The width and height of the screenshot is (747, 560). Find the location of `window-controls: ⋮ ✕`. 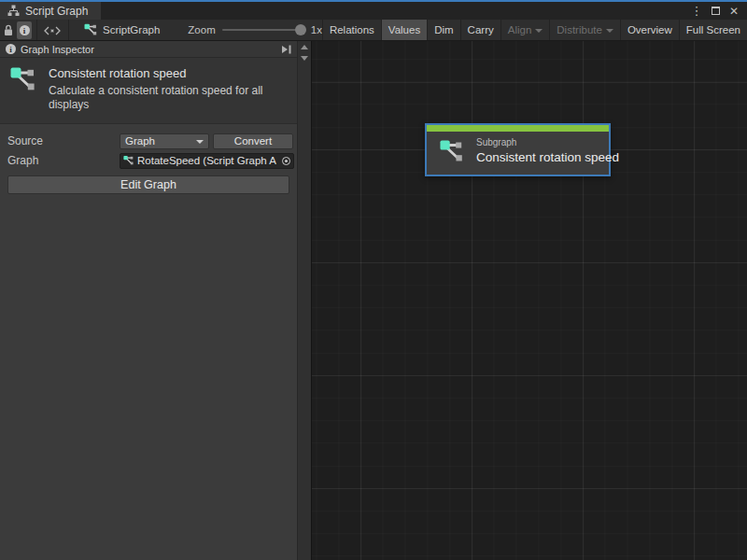

window-controls: ⋮ ✕ is located at coordinates (718, 9).